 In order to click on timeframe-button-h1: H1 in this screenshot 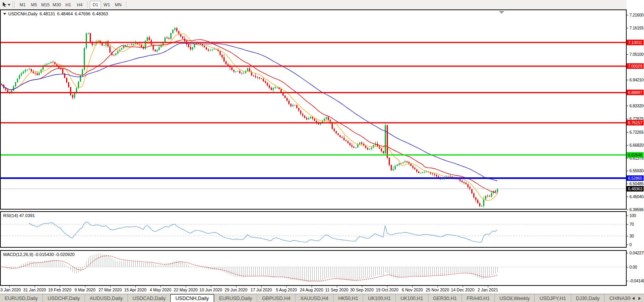, I will do `click(68, 5)`.